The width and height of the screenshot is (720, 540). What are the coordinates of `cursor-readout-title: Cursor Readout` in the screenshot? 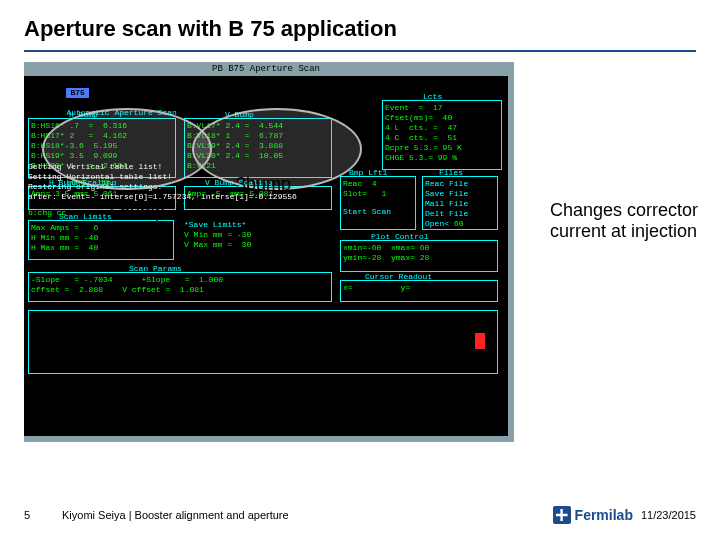 It's located at (398, 277).